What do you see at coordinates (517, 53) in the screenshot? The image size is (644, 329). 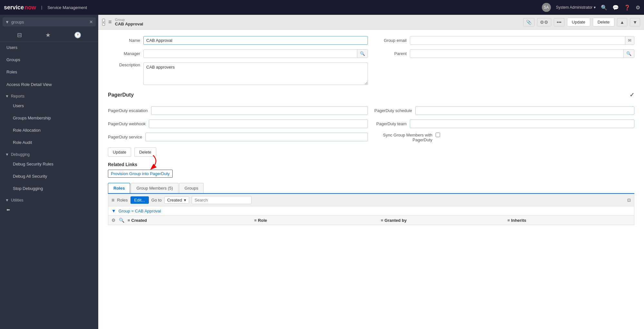 I see `parent-input` at bounding box center [517, 53].